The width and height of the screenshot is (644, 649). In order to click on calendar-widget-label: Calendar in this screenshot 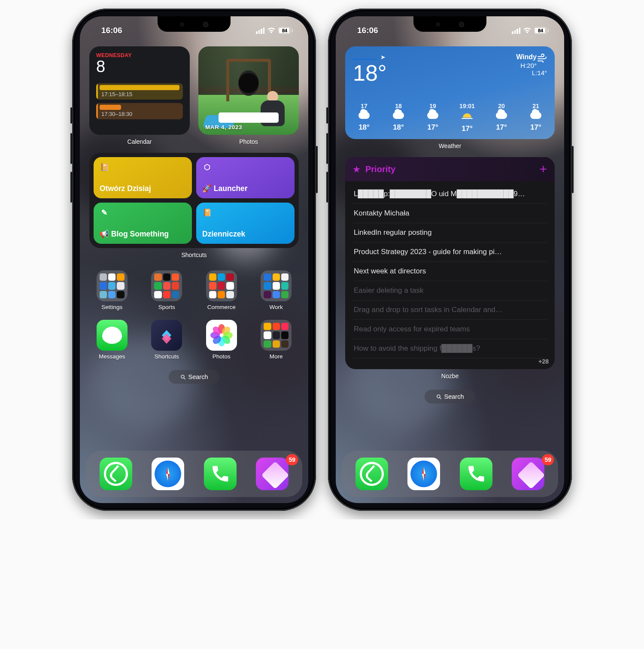, I will do `click(140, 142)`.